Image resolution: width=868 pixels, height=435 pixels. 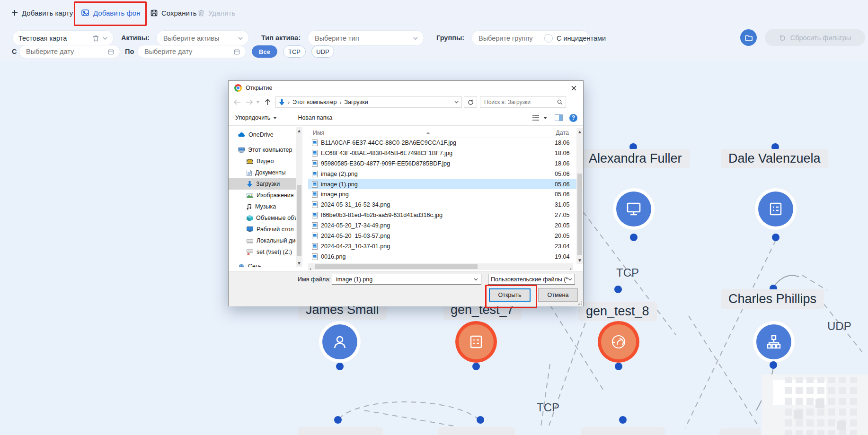 What do you see at coordinates (774, 159) in the screenshot?
I see `node-label: Dale Valenzuela` at bounding box center [774, 159].